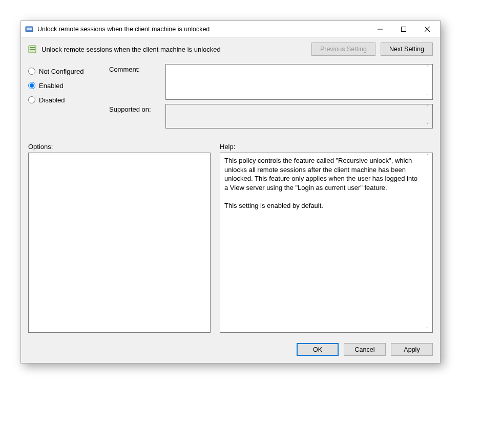  What do you see at coordinates (231, 142) in the screenshot?
I see `pane-labels: Options: Help:` at bounding box center [231, 142].